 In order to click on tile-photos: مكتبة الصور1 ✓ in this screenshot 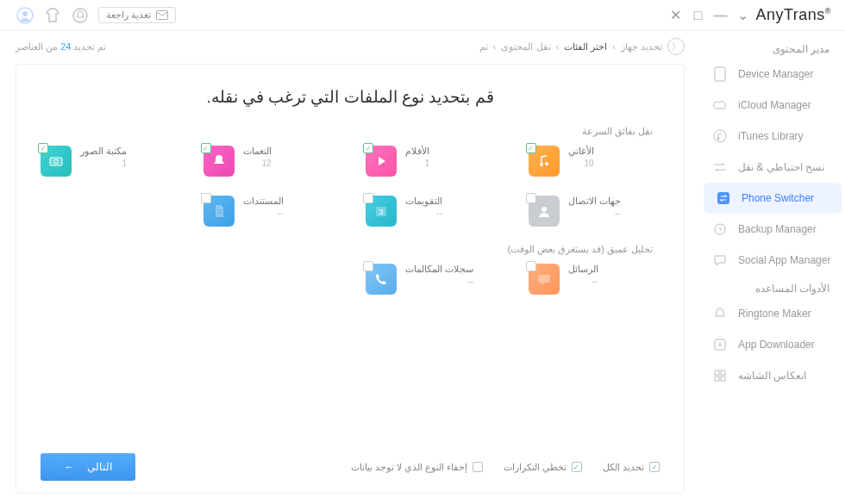, I will do `click(107, 161)`.